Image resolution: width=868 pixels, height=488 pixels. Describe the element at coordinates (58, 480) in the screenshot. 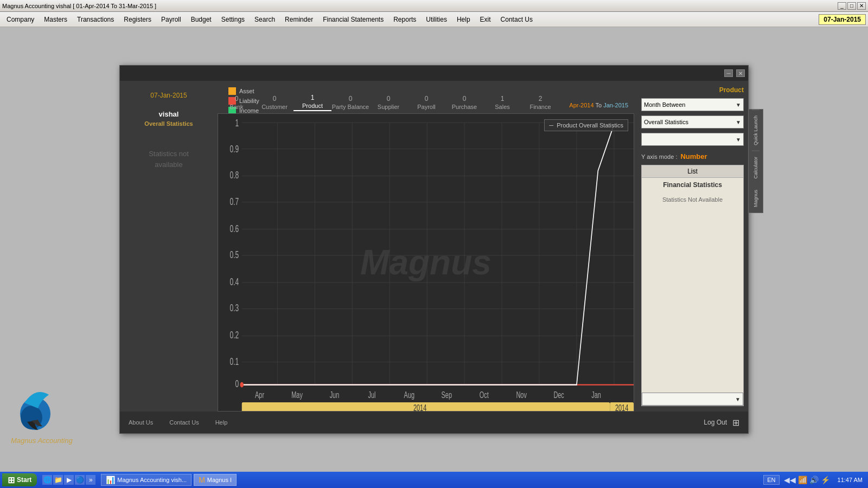

I see `taskbar-icon-folder: 📁` at that location.